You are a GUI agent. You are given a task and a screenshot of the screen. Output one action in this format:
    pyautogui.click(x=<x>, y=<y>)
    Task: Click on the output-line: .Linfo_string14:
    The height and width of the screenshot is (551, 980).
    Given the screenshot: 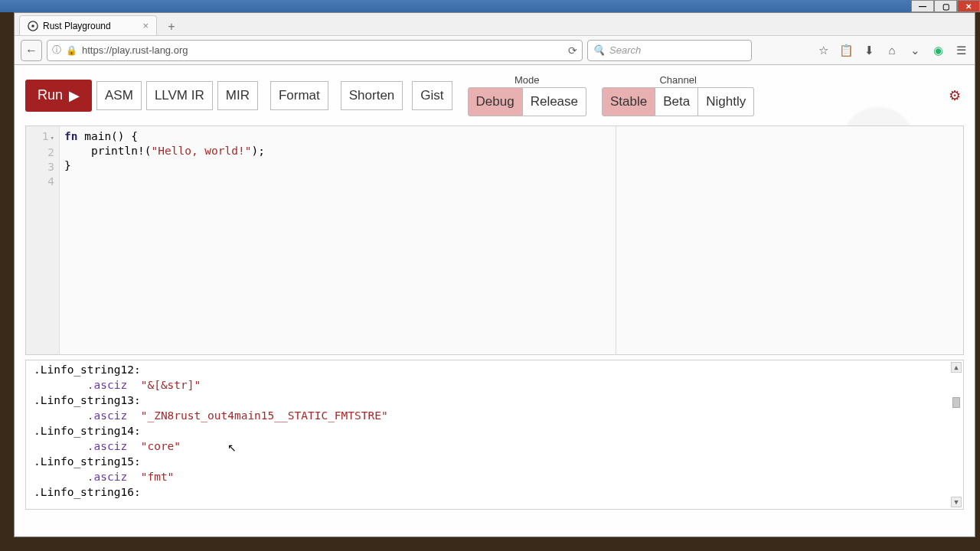 What is the action you would take?
    pyautogui.click(x=495, y=431)
    